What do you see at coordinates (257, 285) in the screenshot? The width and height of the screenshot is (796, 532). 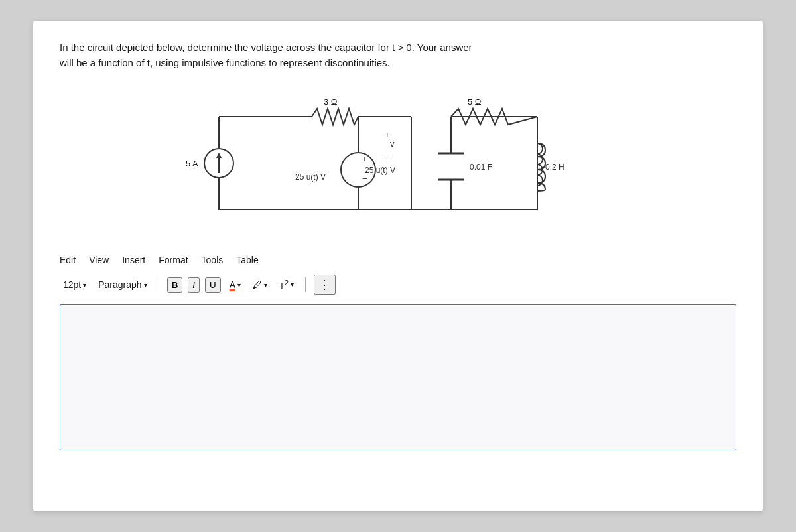 I see `highlight-icon: 🖊` at bounding box center [257, 285].